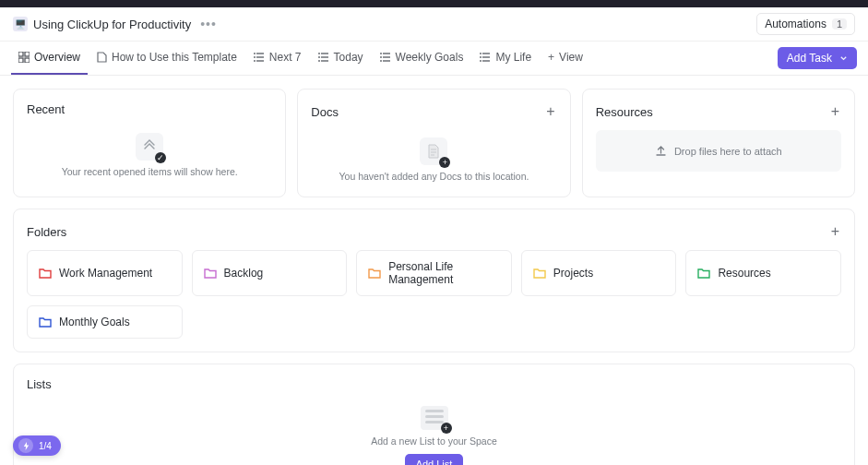 This screenshot has height=465, width=868. Describe the element at coordinates (552, 57) in the screenshot. I see `plus-icon: +` at that location.